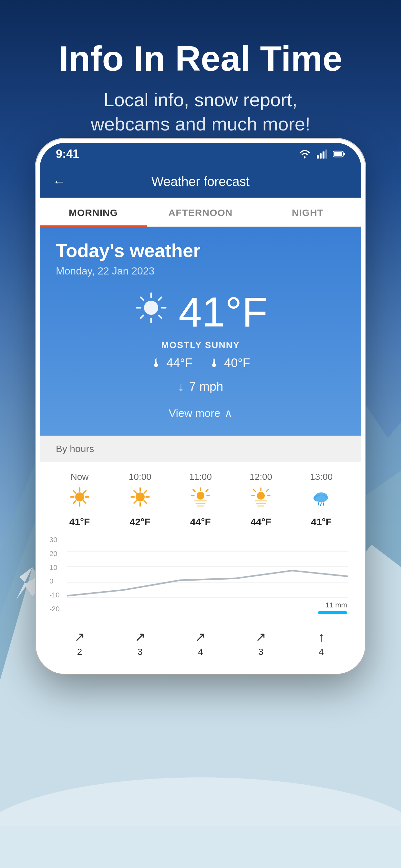 The image size is (401, 868). Describe the element at coordinates (80, 652) in the screenshot. I see `wind-speed-0: 2` at that location.